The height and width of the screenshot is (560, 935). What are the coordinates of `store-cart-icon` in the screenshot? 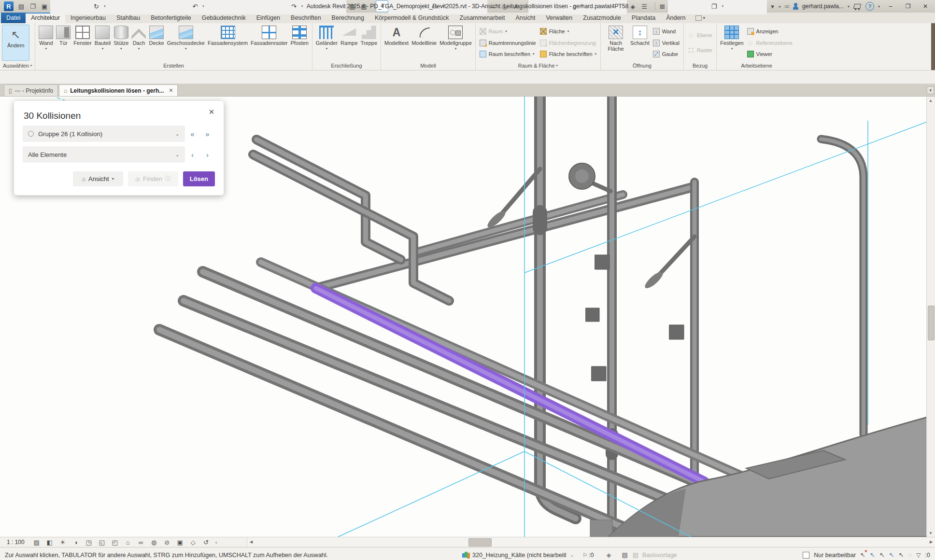 It's located at (858, 7).